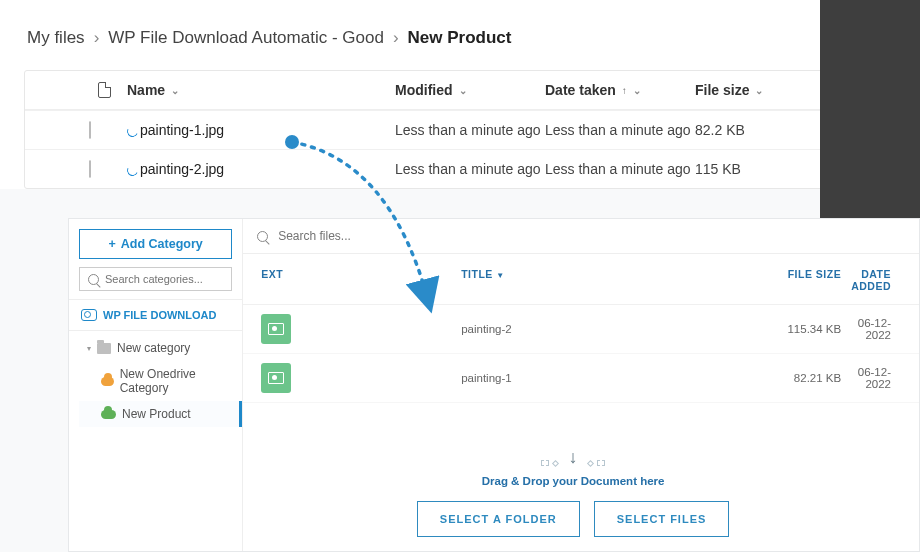 The height and width of the screenshot is (552, 920). Describe the element at coordinates (89, 315) in the screenshot. I see `brand-icon` at that location.